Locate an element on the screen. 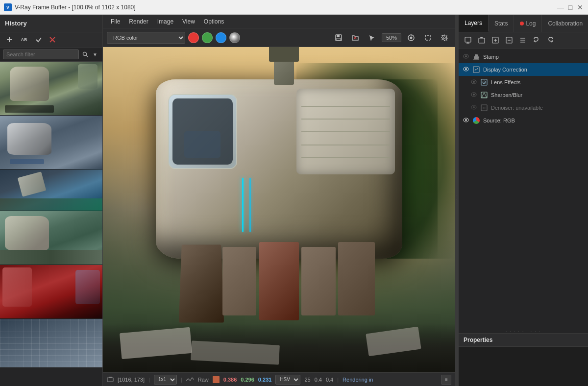  layer-stamp: Stamp is located at coordinates (523, 57).